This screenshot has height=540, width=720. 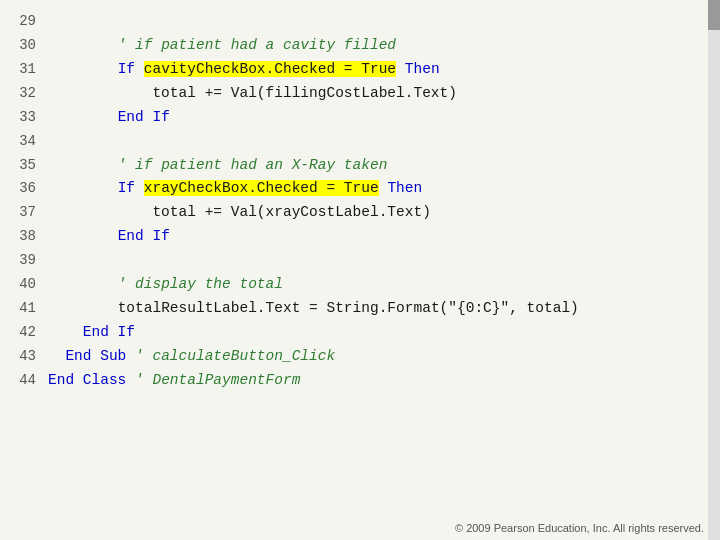 I want to click on code-line: 33 End If, so click(x=360, y=118).